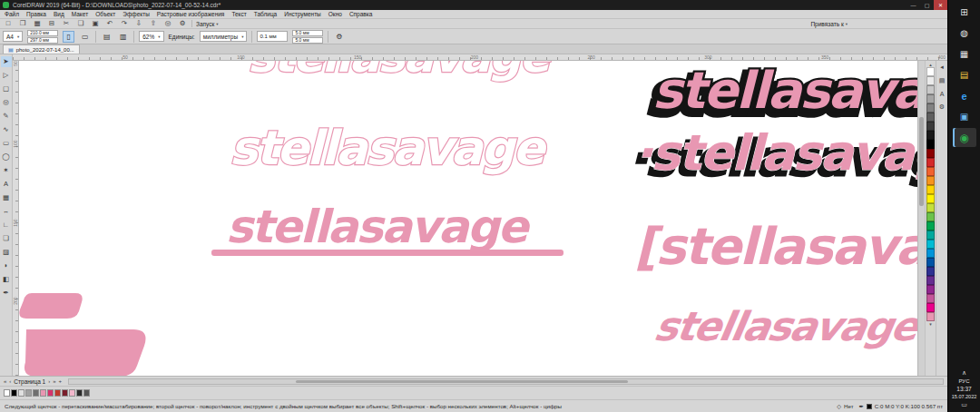  I want to click on connector-tool: ∟, so click(6, 225).